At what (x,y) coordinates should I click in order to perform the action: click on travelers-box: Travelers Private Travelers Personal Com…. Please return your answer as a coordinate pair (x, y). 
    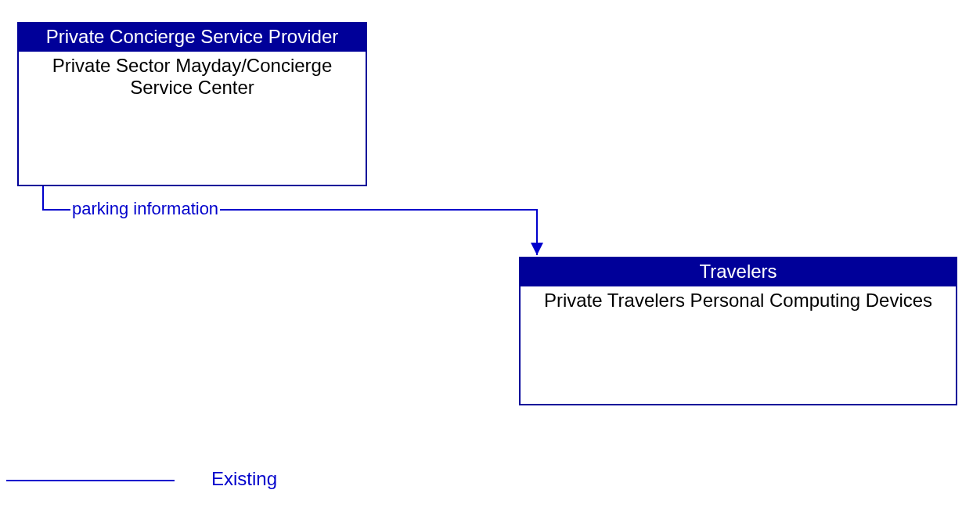
    Looking at the image, I should click on (738, 331).